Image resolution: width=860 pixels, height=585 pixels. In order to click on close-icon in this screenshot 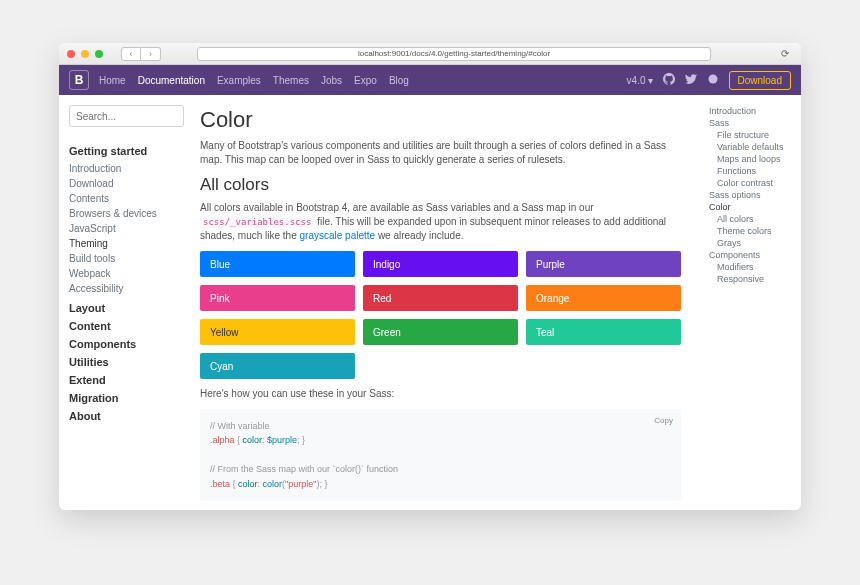, I will do `click(71, 54)`.